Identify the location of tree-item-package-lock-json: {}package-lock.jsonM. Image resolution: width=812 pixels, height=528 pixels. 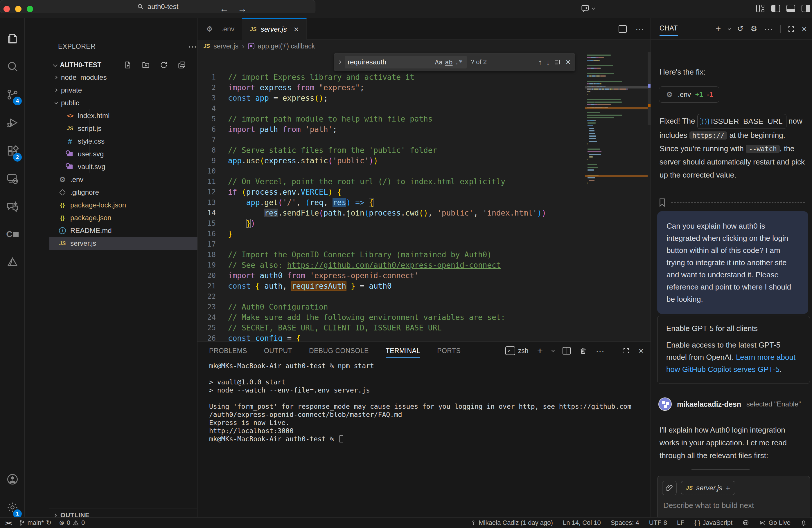
(136, 205).